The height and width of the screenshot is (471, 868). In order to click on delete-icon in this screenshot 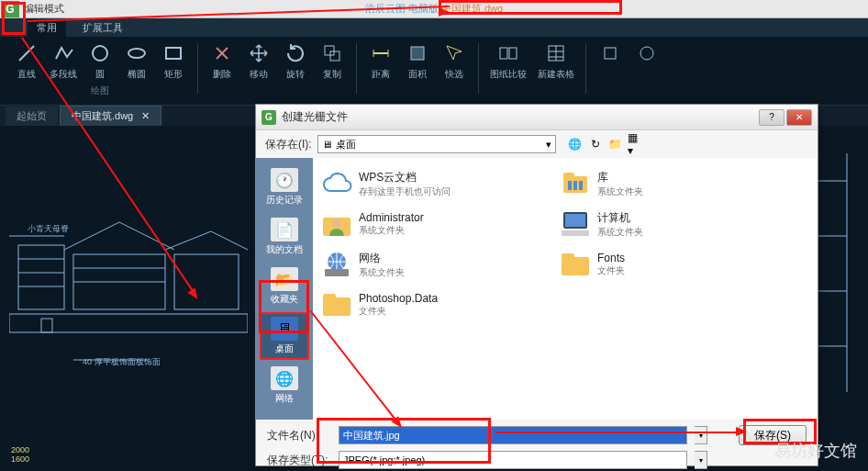, I will do `click(222, 53)`.